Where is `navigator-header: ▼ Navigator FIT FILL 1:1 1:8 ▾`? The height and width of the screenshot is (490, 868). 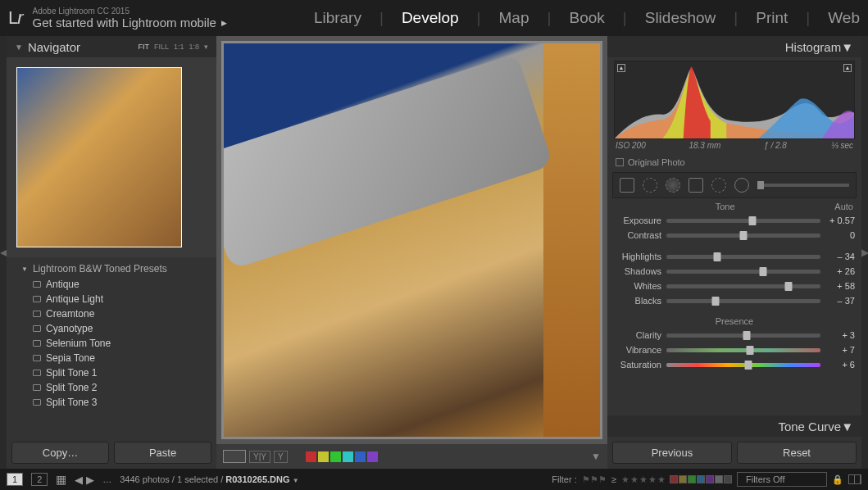
navigator-header: ▼ Navigator FIT FILL 1:1 1:8 ▾ is located at coordinates (111, 47).